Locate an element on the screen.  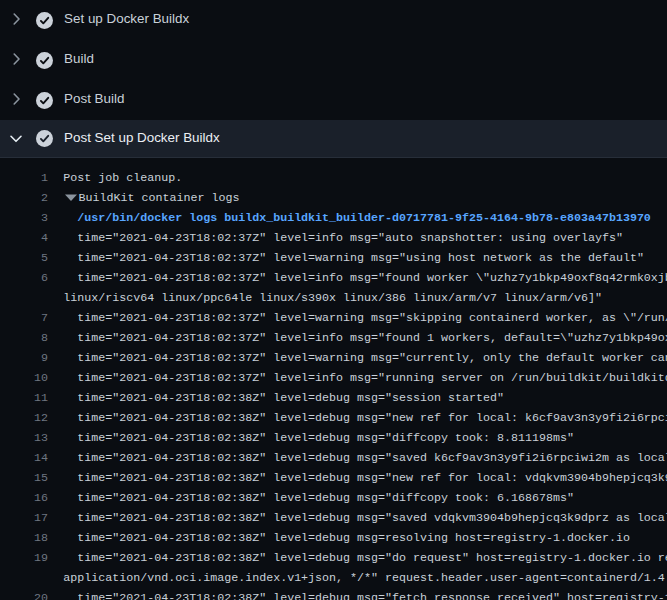
line-number: 9 is located at coordinates (24, 358).